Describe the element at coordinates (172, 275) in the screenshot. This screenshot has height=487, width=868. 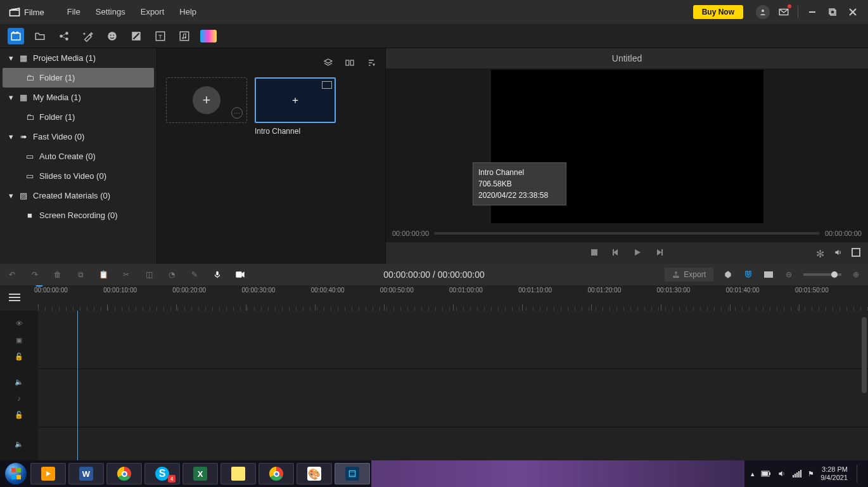
I see `speed-icon: ◔` at that location.